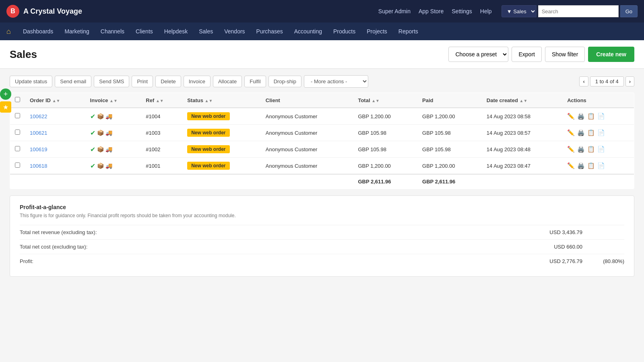 Image resolution: width=644 pixels, height=362 pixels. Describe the element at coordinates (31, 81) in the screenshot. I see `update-status-button: Update status` at that location.